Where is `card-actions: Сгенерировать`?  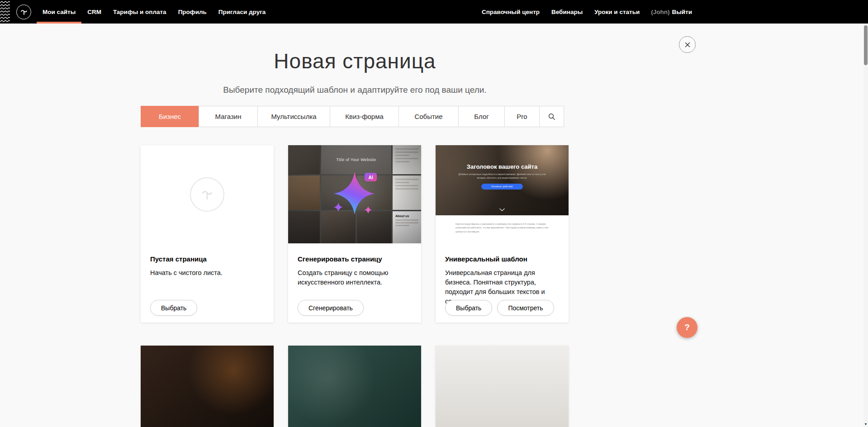 card-actions: Сгенерировать is located at coordinates (331, 308).